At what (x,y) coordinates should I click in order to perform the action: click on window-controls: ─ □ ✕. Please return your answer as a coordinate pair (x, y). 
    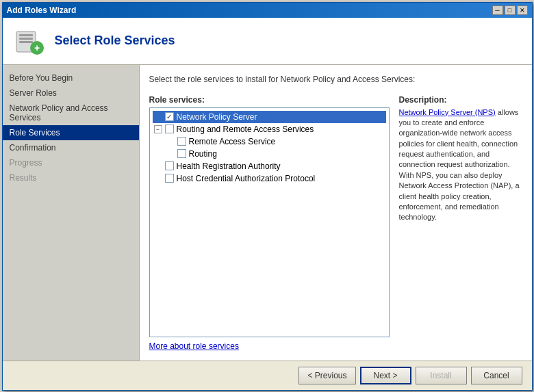
    Looking at the image, I should click on (510, 10).